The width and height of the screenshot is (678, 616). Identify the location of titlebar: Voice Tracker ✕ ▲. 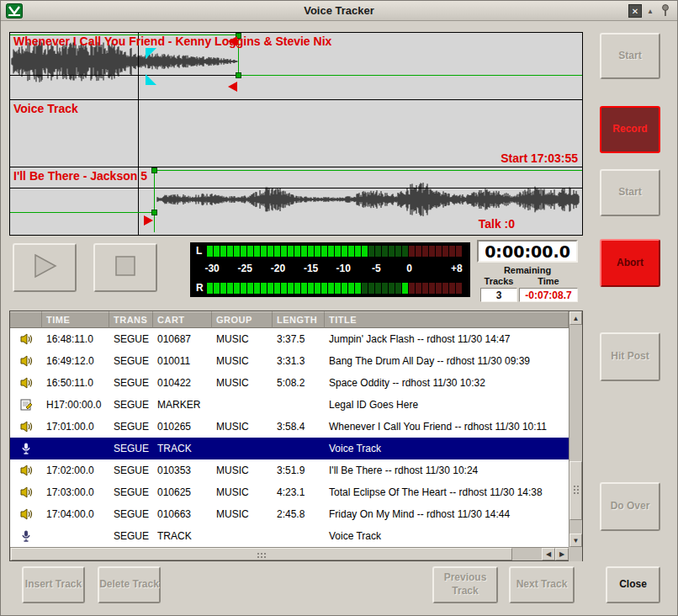
(339, 11).